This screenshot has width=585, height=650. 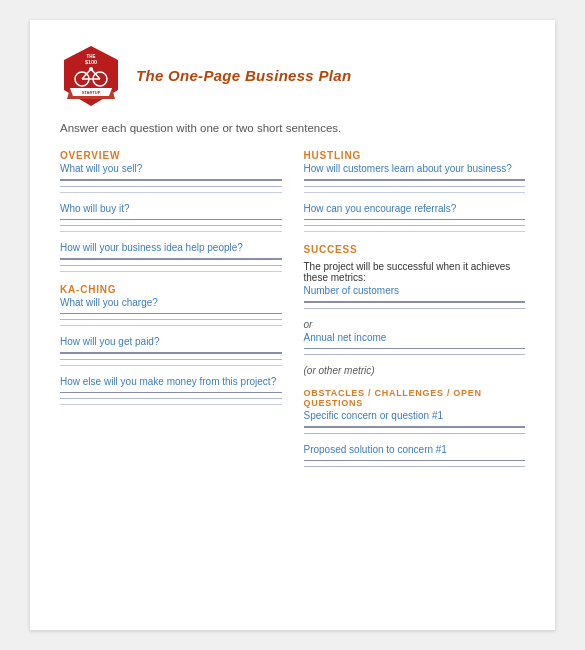 What do you see at coordinates (92, 92) in the screenshot?
I see `svg-text: STARTUP` at bounding box center [92, 92].